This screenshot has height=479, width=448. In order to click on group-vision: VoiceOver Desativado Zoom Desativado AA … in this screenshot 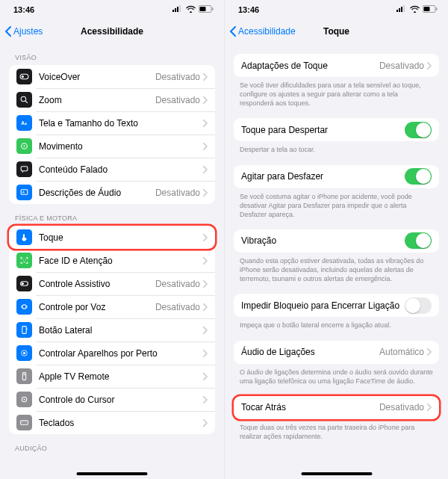, I will do `click(112, 135)`.